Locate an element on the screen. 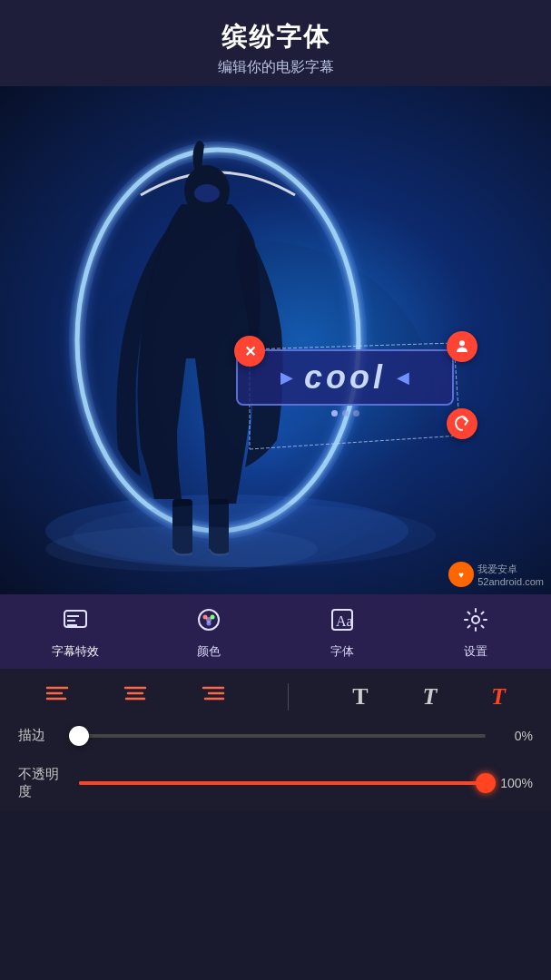 This screenshot has width=551, height=980. tab-settings: 设置 is located at coordinates (476, 633).